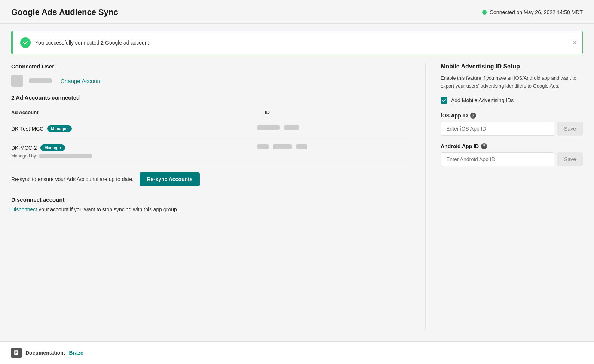 This screenshot has height=364, width=594. Describe the element at coordinates (76, 353) in the screenshot. I see `doc-braze-link: Braze` at that location.